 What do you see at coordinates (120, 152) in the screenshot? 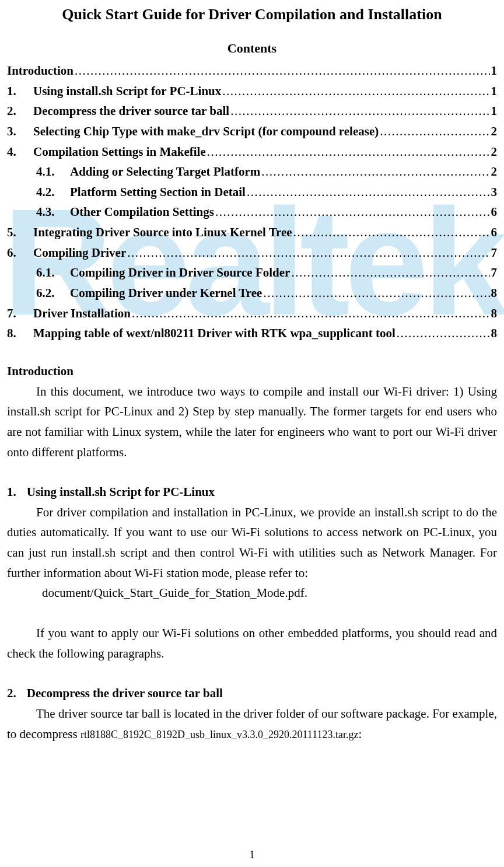
I see `toc-line: Compilation Settings in Makefile` at bounding box center [120, 152].